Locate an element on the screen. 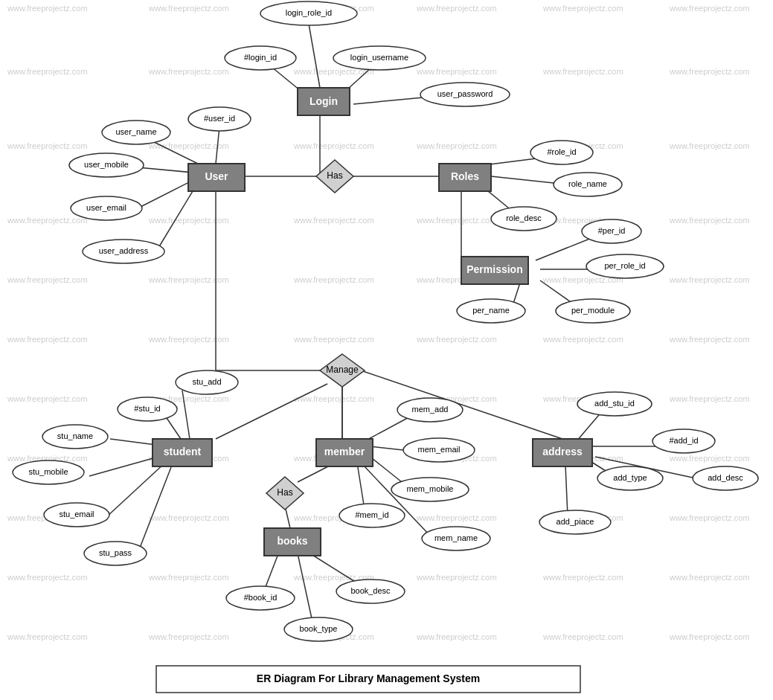 This screenshot has height=700, width=773. entity-user-text: User is located at coordinates (216, 176).